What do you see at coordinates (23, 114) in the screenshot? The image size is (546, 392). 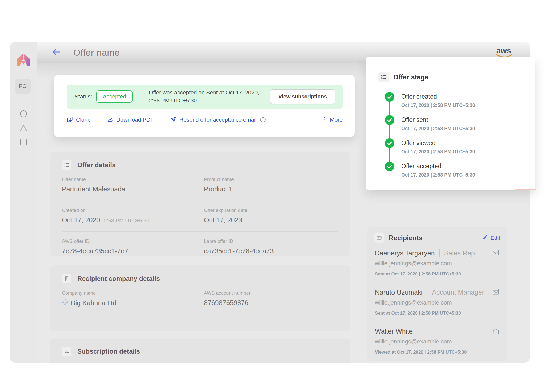 I see `circle-icon` at bounding box center [23, 114].